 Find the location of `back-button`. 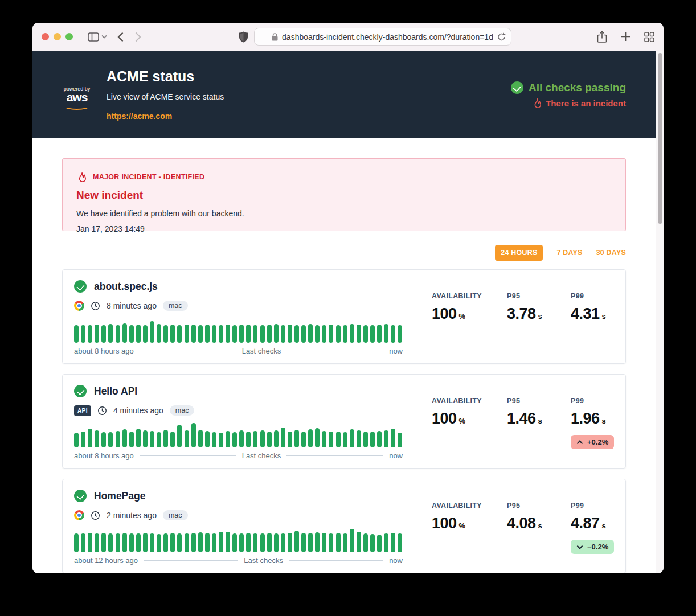

back-button is located at coordinates (121, 37).